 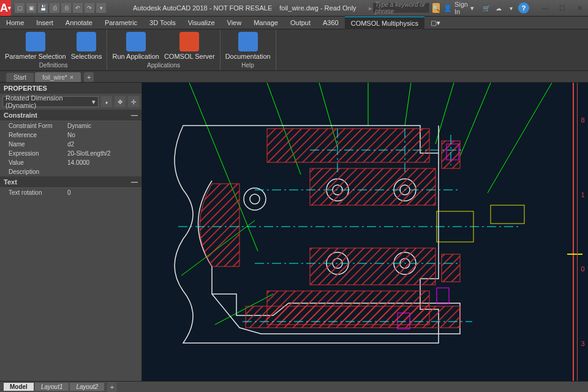 I want to click on qat-save-icon: 💾, so click(x=43, y=8).